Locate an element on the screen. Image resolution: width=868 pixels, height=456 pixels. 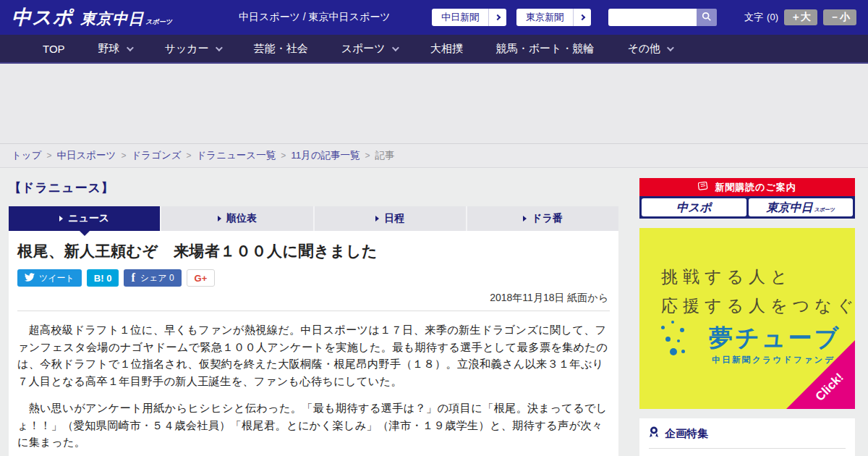
subscription-banner-header: 新聞購読のご案内 is located at coordinates (747, 187).